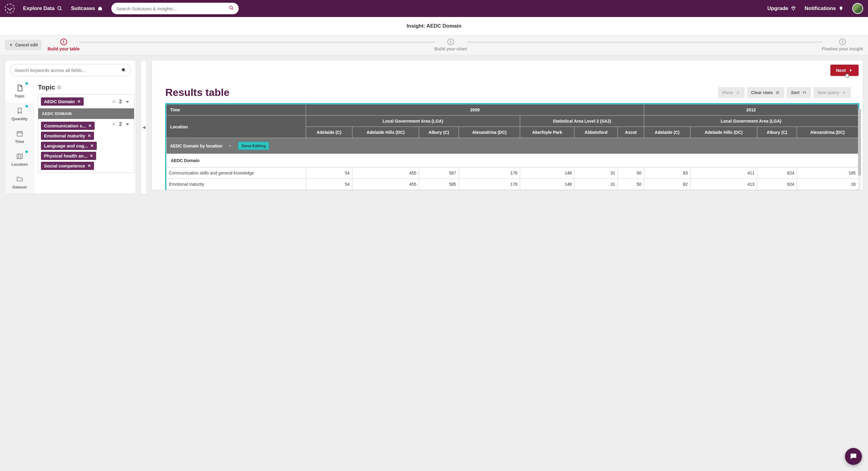 Image resolution: width=868 pixels, height=471 pixels. I want to click on pivot-button: Pivot, so click(731, 92).